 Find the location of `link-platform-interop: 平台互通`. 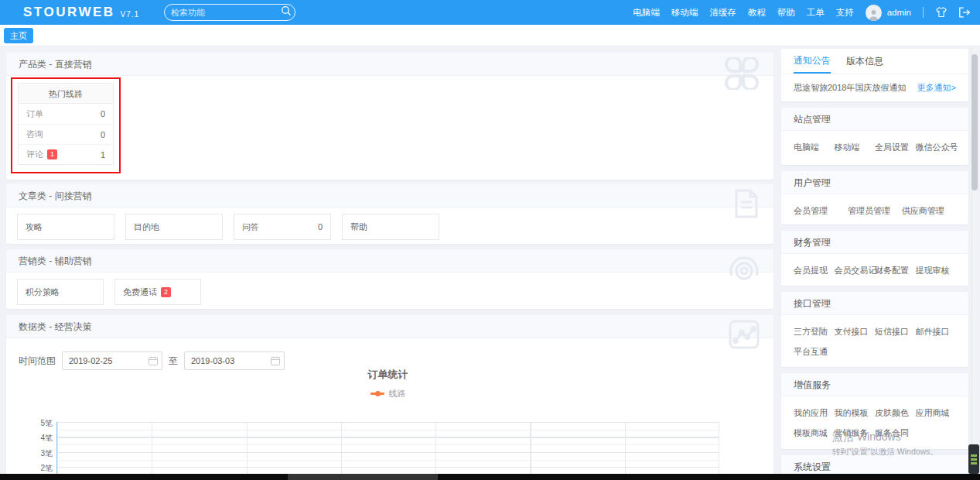

link-platform-interop: 平台互通 is located at coordinates (814, 351).